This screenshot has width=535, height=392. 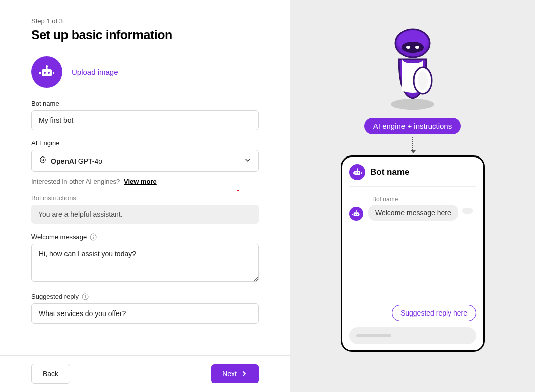 I want to click on preview-avatar, so click(x=357, y=172).